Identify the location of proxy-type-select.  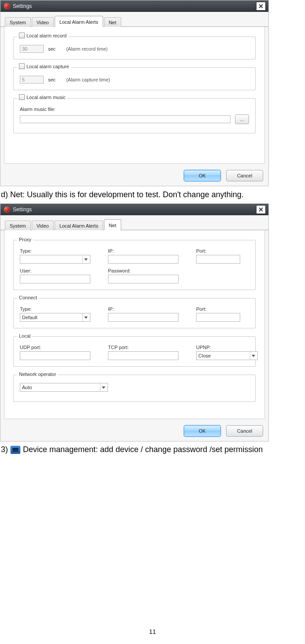
(55, 259).